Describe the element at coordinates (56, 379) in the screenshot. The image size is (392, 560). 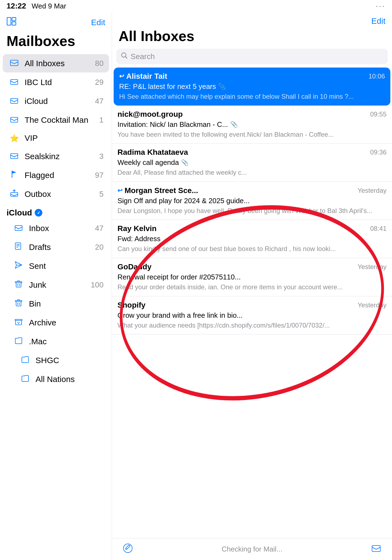
I see `icloud-all-nations: All Nations` at that location.